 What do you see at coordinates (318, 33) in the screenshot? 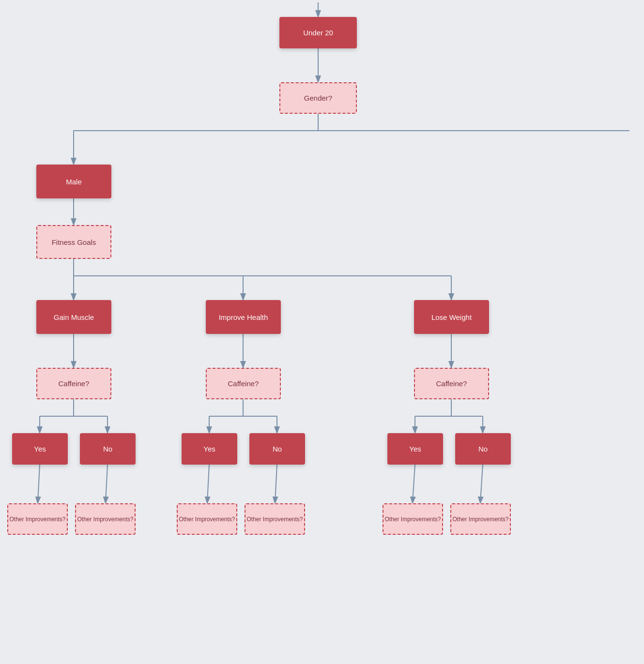
I see `node-under20: Under 20` at bounding box center [318, 33].